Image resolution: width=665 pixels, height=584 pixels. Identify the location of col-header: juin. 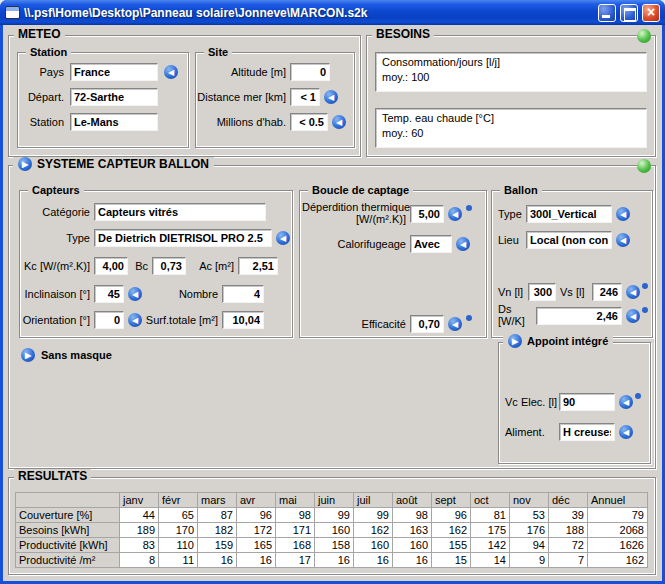
(334, 500).